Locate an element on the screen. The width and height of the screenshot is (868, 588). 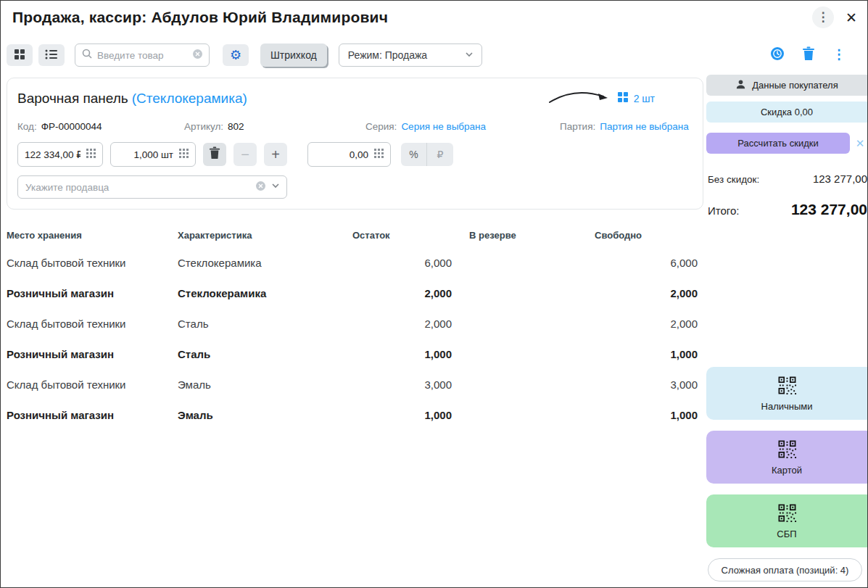
stock-table-header: Место хранения Характеристика Остаток В … is located at coordinates (357, 235).